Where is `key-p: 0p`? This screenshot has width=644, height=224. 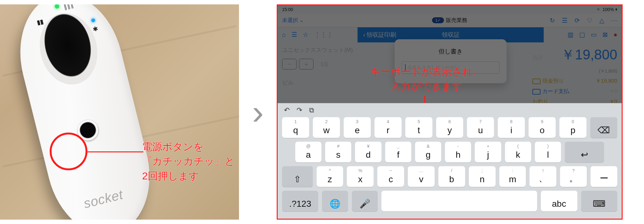
key-p: 0p is located at coordinates (573, 128).